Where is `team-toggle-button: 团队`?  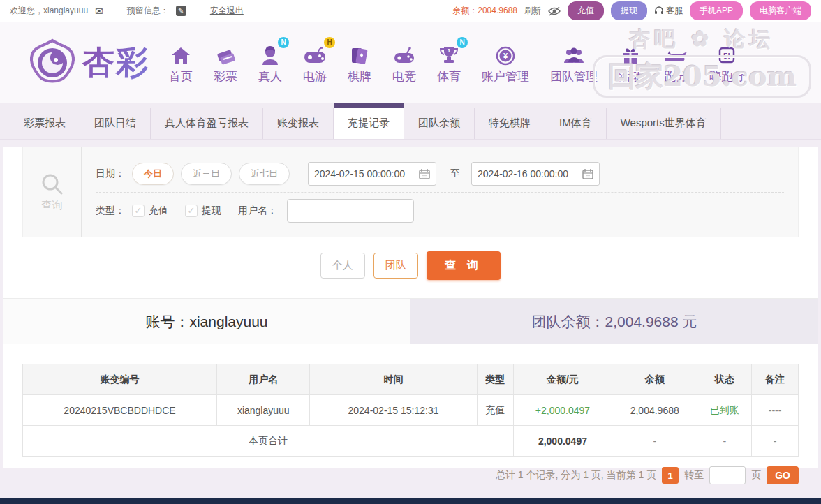 team-toggle-button: 团队 is located at coordinates (396, 265).